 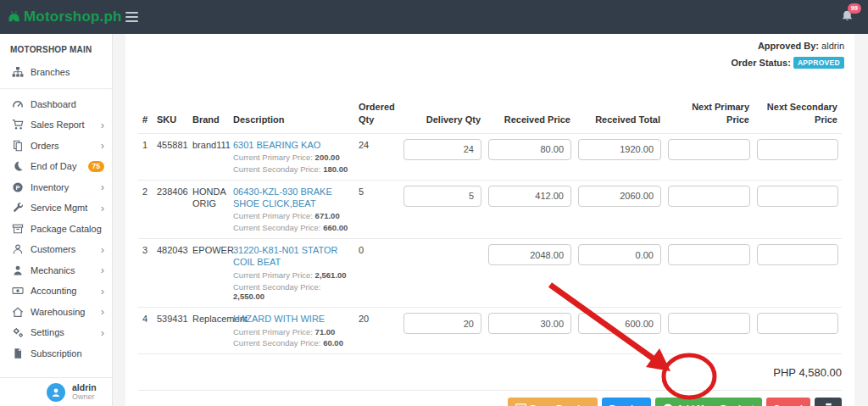 What do you see at coordinates (326, 332) in the screenshot?
I see `current-primary-price-value: 71.00` at bounding box center [326, 332].